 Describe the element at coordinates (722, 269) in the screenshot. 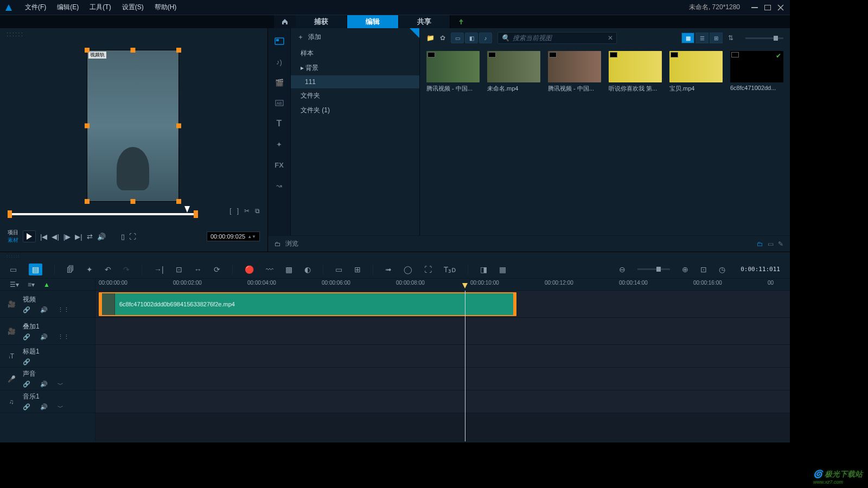

I see `clock-icon: ◷` at that location.